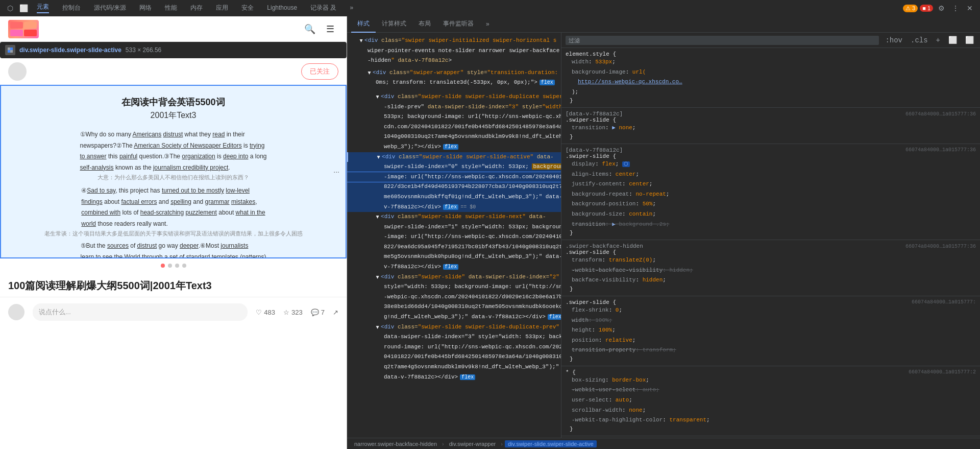 The width and height of the screenshot is (980, 449). What do you see at coordinates (454, 83) in the screenshot?
I see `dom-line: 0ms; transform: translate3d(-533px, 0px,…` at bounding box center [454, 83].